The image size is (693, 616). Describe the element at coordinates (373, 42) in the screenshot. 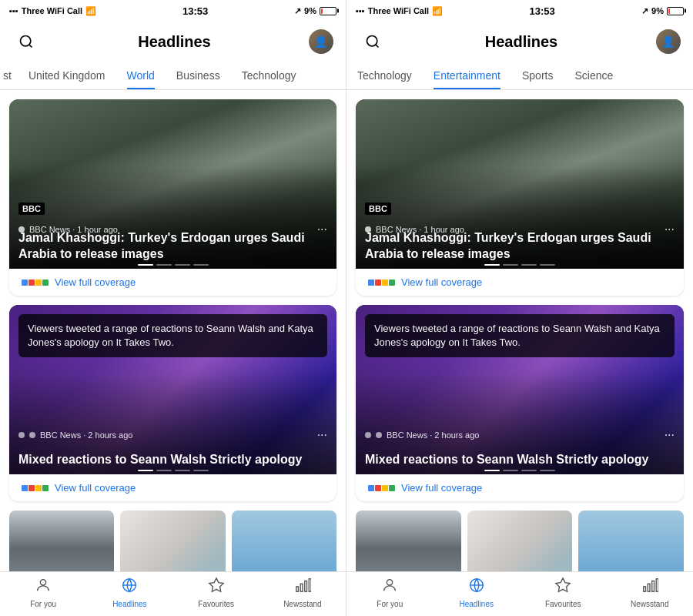

I see `search-button-right` at that location.